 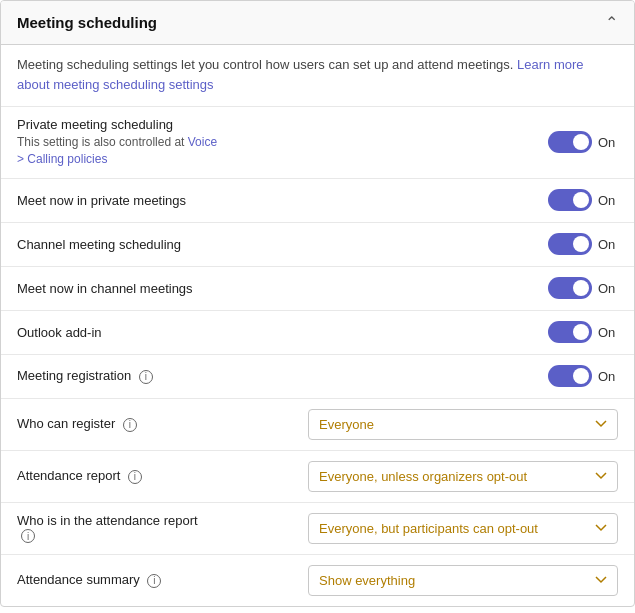 I want to click on section-header: Meeting scheduling ⌃, so click(x=318, y=23).